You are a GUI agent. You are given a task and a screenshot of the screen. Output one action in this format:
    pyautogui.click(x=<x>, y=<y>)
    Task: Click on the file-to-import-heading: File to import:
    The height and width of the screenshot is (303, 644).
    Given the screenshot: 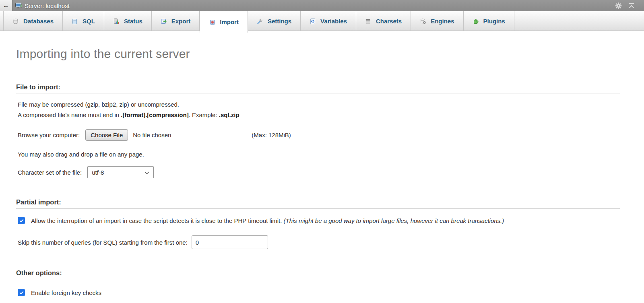 What is the action you would take?
    pyautogui.click(x=318, y=89)
    